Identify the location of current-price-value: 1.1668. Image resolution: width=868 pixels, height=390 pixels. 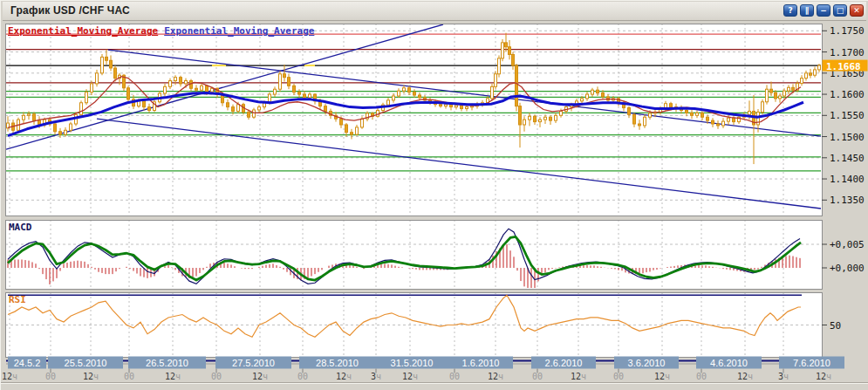
(844, 66).